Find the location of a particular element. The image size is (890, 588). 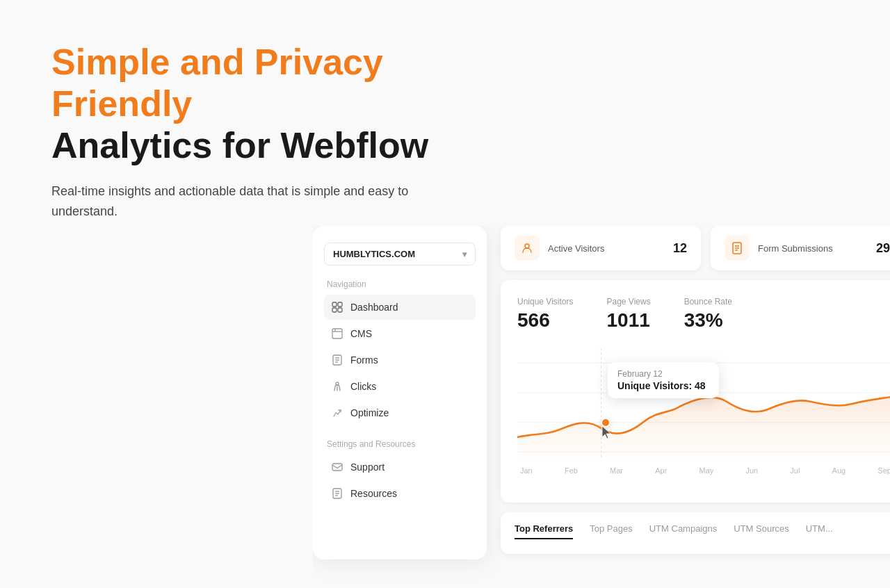

active-visitors-value: 12 is located at coordinates (680, 249).